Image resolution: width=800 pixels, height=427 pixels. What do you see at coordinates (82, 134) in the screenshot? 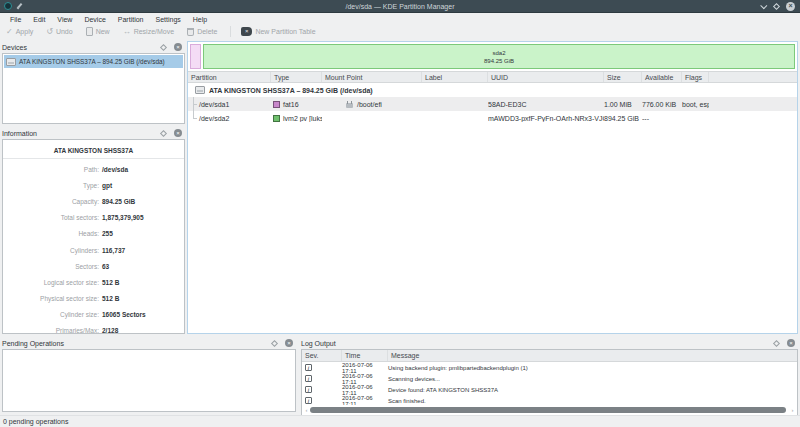
I see `information-panel-title: Information` at bounding box center [82, 134].